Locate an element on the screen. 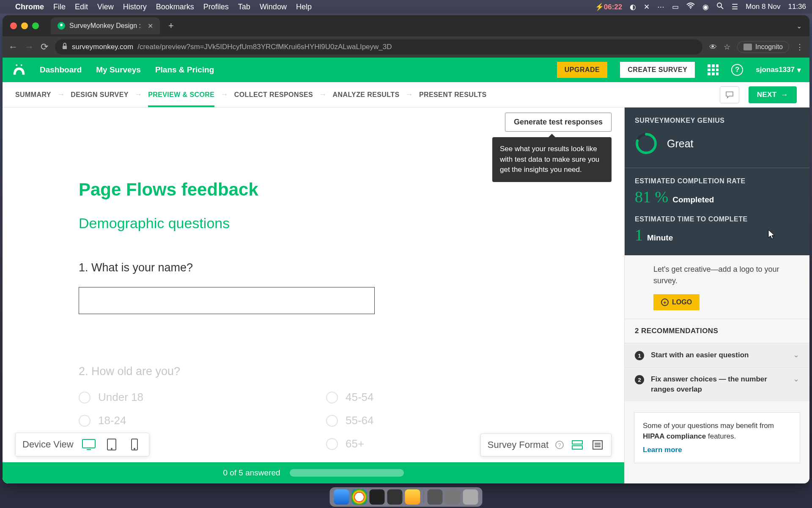 This screenshot has width=812, height=508. apps-grid-icon is located at coordinates (713, 70).